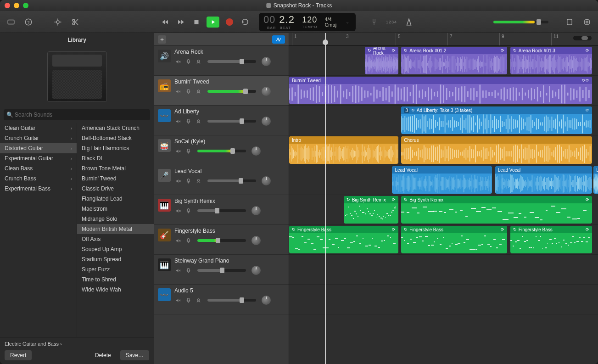  What do you see at coordinates (116, 280) in the screenshot?
I see `library-preset-item: Time to Shred` at bounding box center [116, 280].